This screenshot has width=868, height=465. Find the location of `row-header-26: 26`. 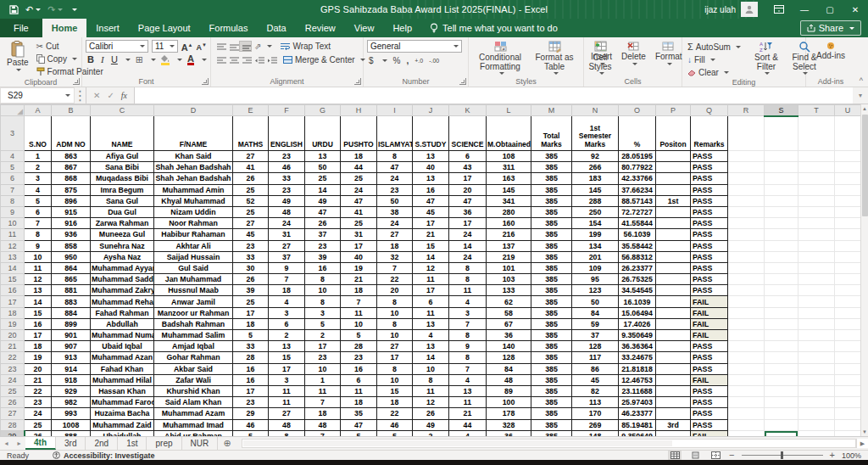

row-header-26: 26 is located at coordinates (13, 402).